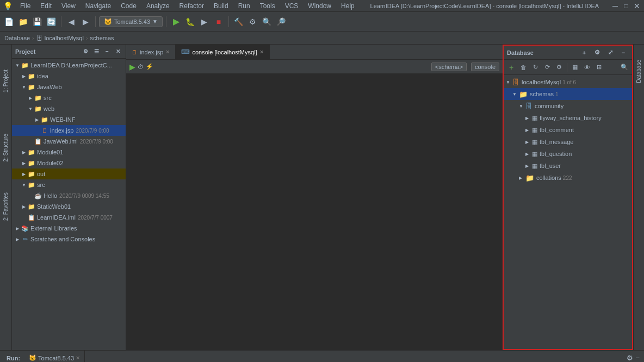 The image size is (644, 362). Describe the element at coordinates (69, 239) in the screenshot. I see `tree-item-scratches: ▶ ✏ Scratches and Consoles` at that location.